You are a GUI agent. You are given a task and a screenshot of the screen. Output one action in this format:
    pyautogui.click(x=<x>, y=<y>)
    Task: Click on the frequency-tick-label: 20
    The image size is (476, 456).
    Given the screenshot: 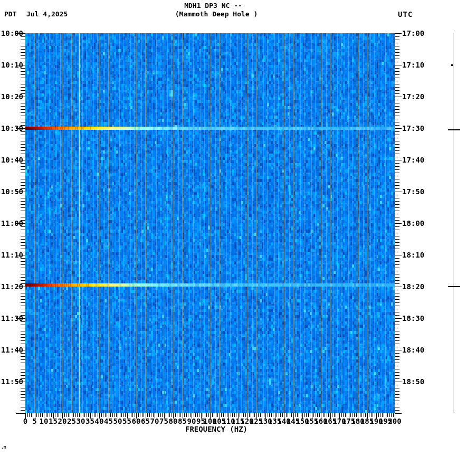 What is the action you would take?
    pyautogui.click(x=62, y=421)
    